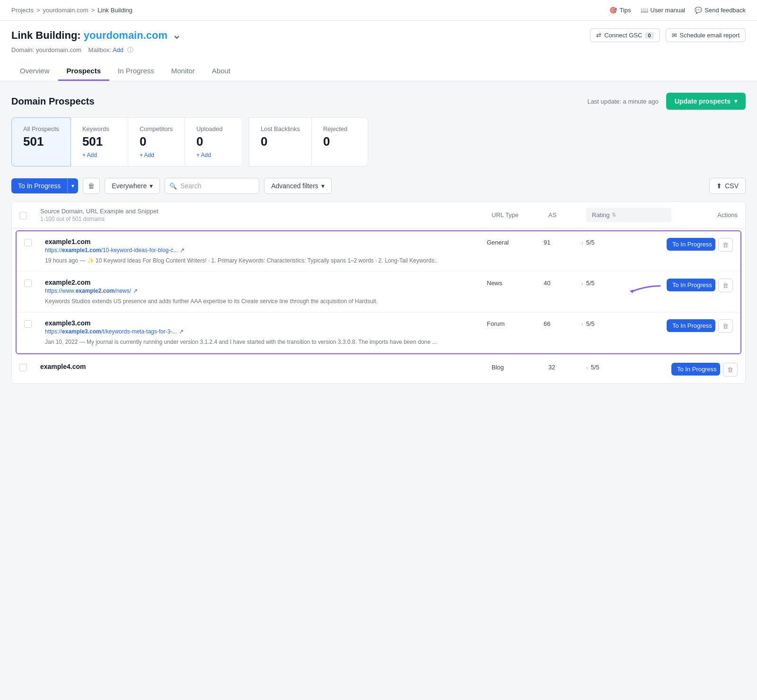 The height and width of the screenshot is (700, 757). What do you see at coordinates (66, 10) in the screenshot?
I see `breadcrumb-domain: yourdomain.com` at bounding box center [66, 10].